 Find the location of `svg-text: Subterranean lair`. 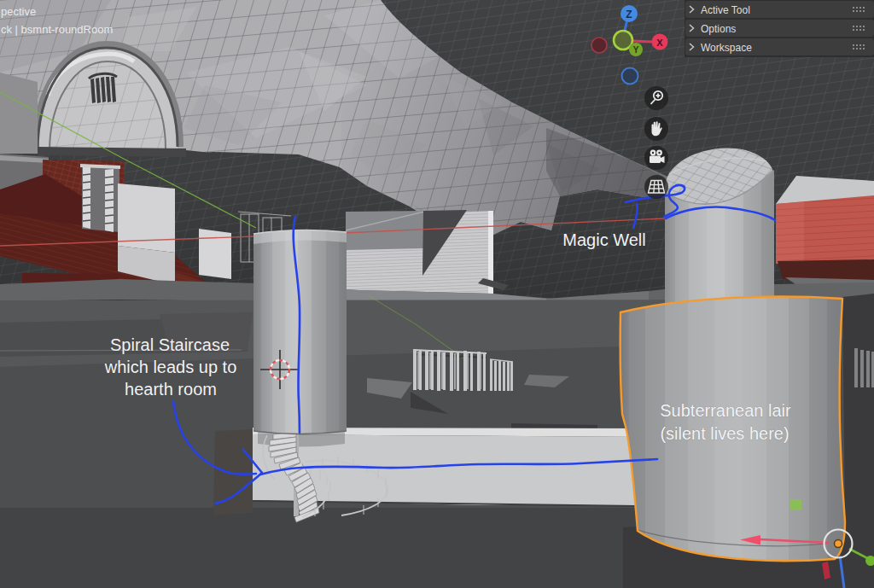

svg-text: Subterranean lair is located at coordinates (725, 410).